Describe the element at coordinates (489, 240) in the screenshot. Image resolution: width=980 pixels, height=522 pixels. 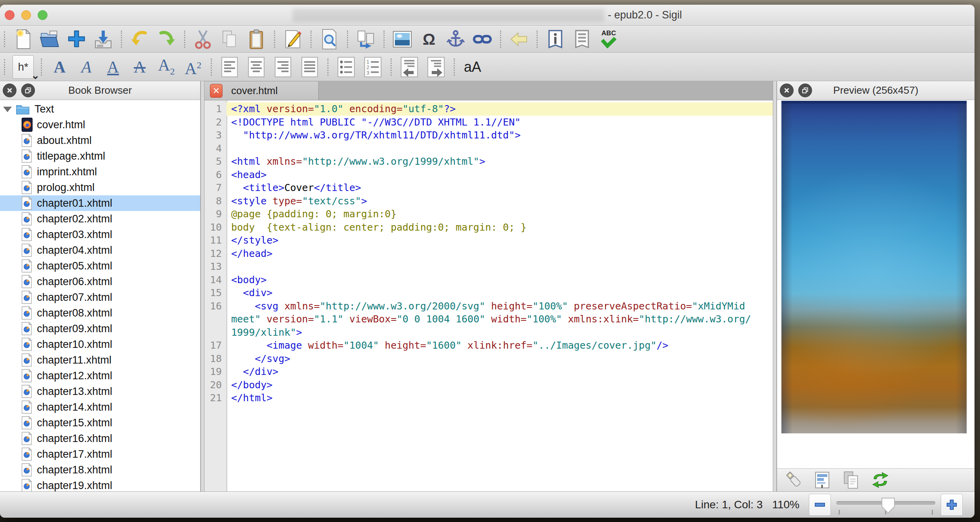
I see `code-line: 11</style>` at that location.